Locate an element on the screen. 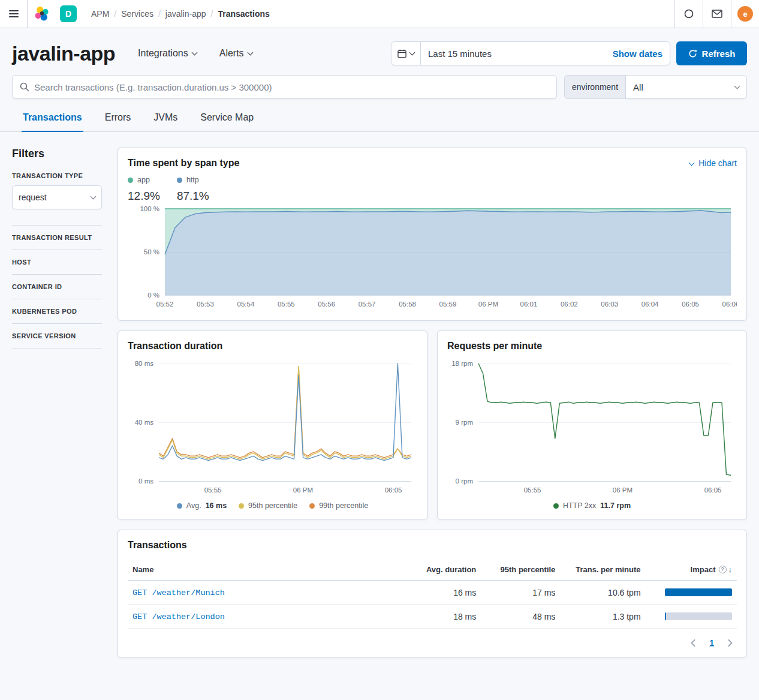 Image resolution: width=759 pixels, height=700 pixels. filter-service-version: SERVICE VERSION is located at coordinates (57, 336).